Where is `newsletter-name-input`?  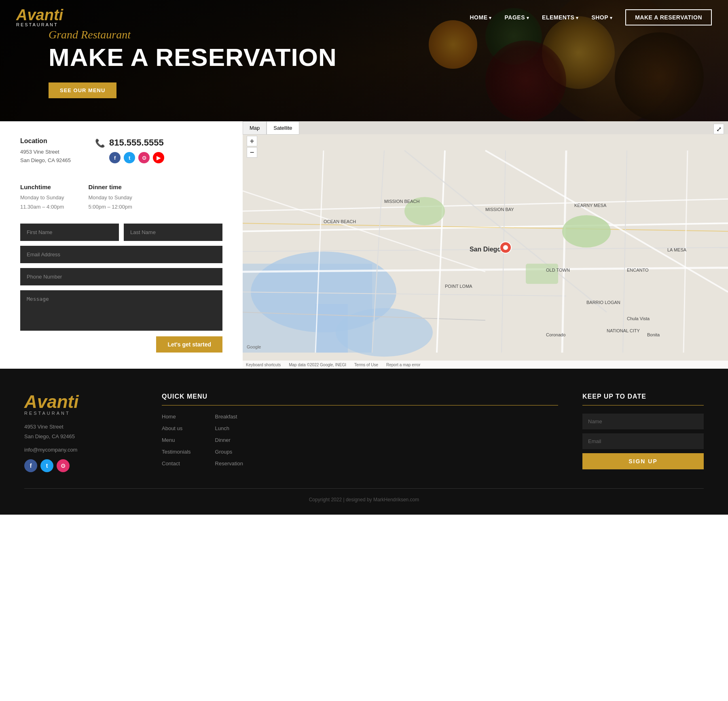
newsletter-name-input is located at coordinates (643, 421).